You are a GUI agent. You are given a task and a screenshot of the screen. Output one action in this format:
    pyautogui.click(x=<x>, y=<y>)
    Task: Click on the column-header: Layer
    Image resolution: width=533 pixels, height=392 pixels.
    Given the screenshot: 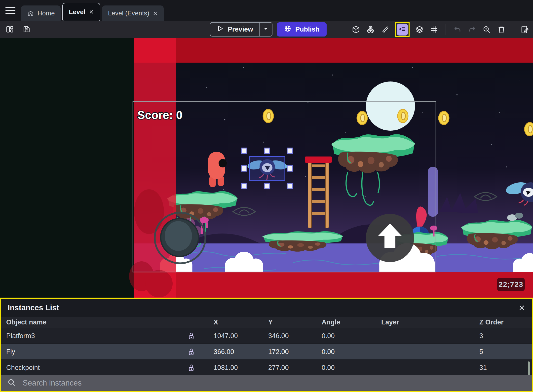 What is the action you would take?
    pyautogui.click(x=419, y=322)
    